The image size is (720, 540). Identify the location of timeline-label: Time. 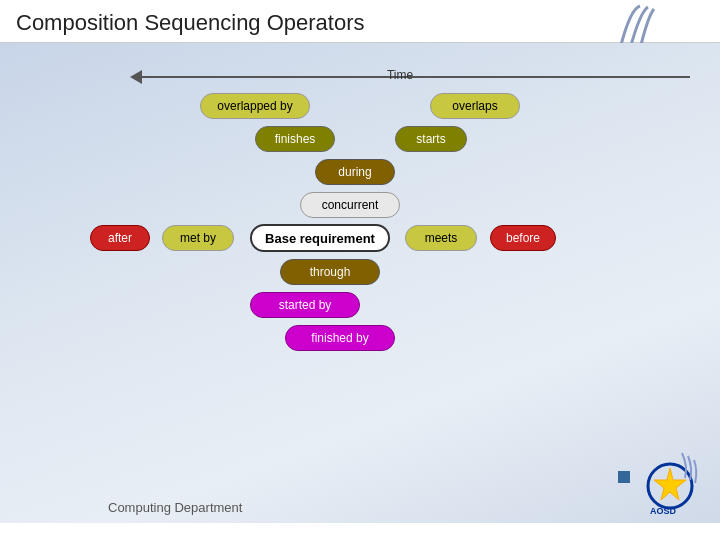
(400, 75).